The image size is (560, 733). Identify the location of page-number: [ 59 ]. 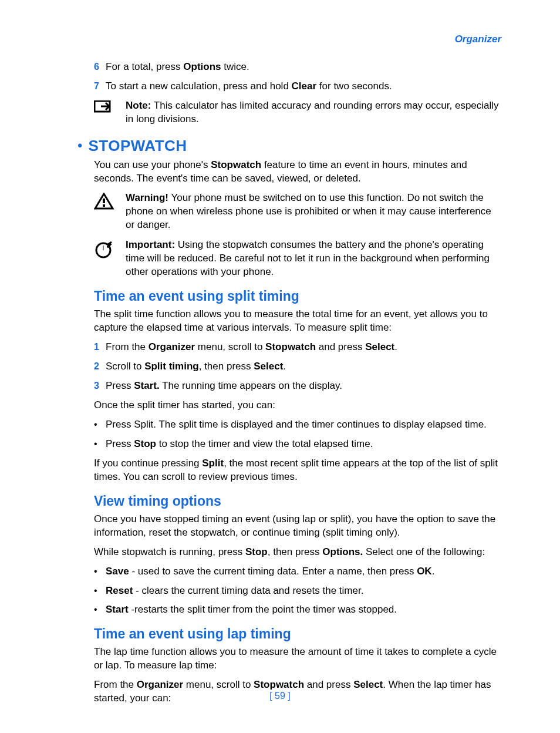
(280, 696).